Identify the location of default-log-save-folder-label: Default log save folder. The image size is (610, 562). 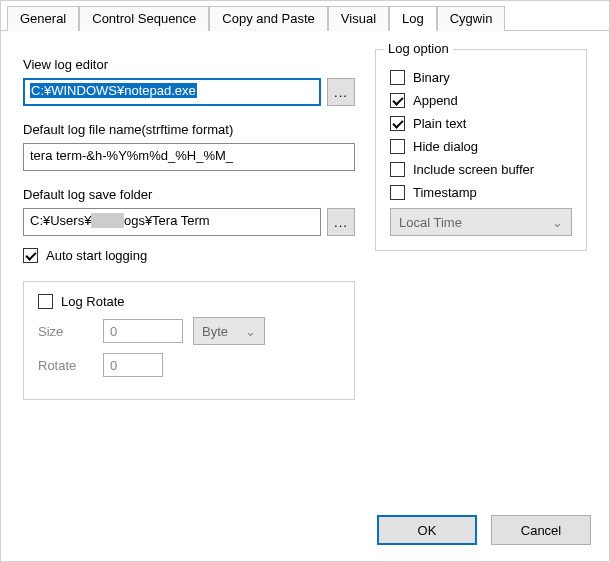
(189, 194).